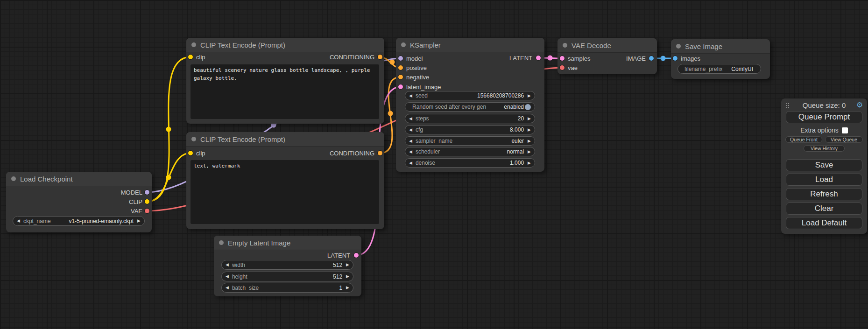 This screenshot has height=329, width=868. I want to click on widget-value: ComfyUI, so click(742, 69).